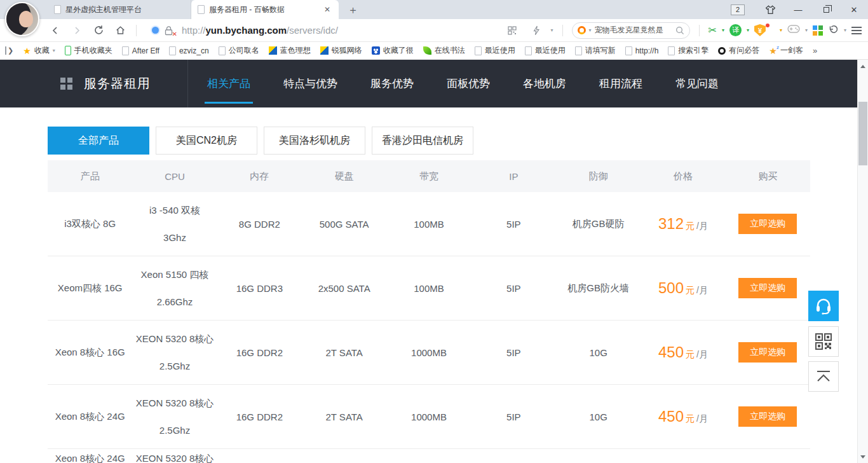  Describe the element at coordinates (690, 419) in the screenshot. I see `price-unit: 元` at that location.